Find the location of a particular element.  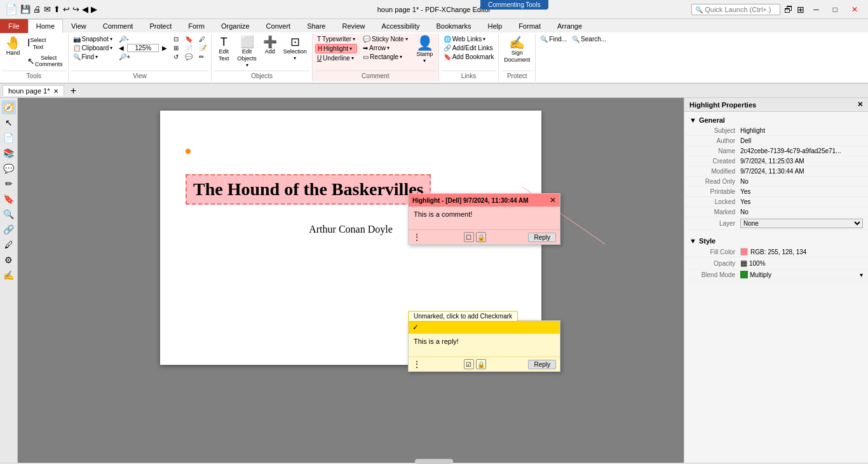

arrow-dropdown: ▾ is located at coordinates (388, 48).